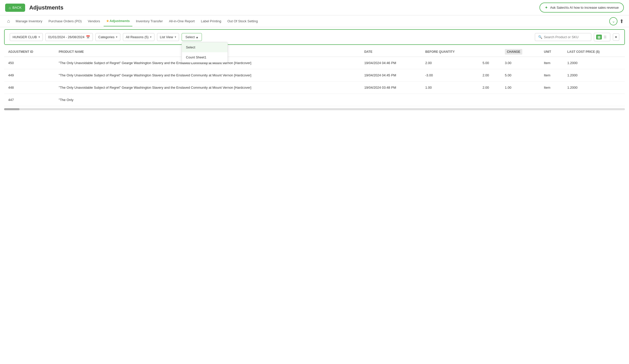  What do you see at coordinates (540, 37) in the screenshot?
I see `search-icon: 🔍` at bounding box center [540, 37].